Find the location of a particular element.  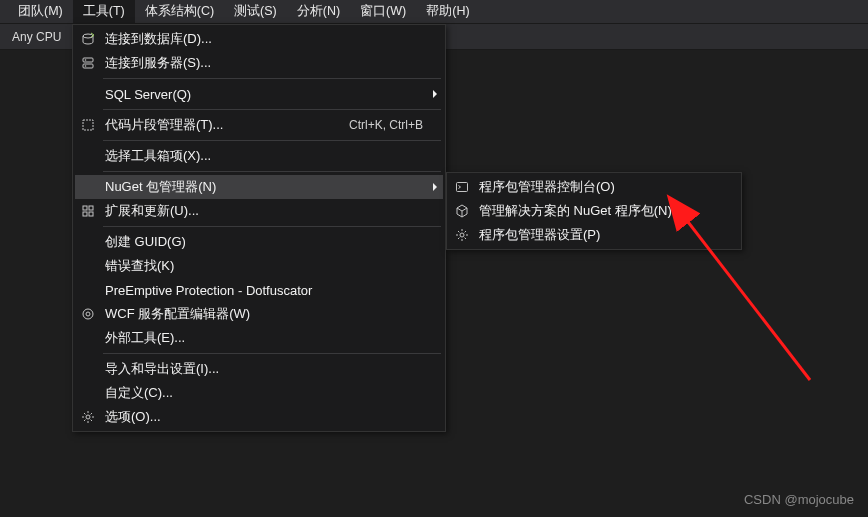

menu-label: 扩展和更新(U)... is located at coordinates (272, 211).